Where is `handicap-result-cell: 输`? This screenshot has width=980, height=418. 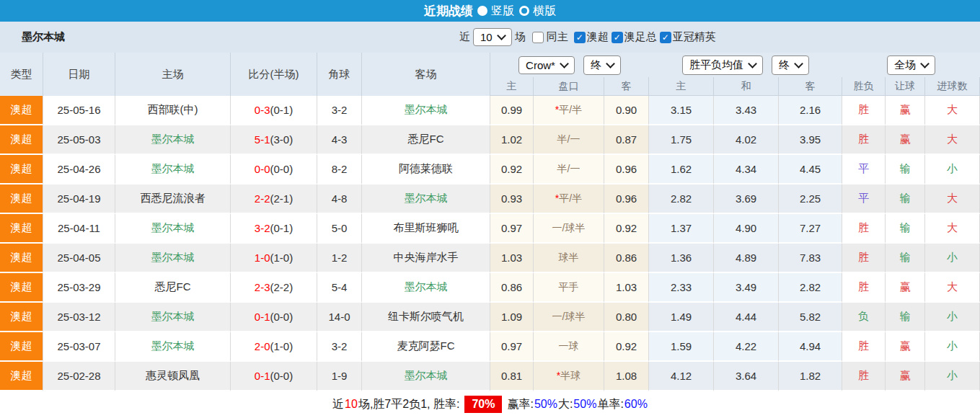 handicap-result-cell: 输 is located at coordinates (906, 258).